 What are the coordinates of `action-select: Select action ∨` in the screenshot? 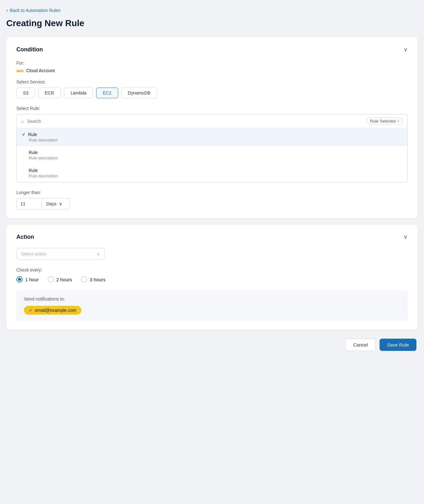 It's located at (61, 254).